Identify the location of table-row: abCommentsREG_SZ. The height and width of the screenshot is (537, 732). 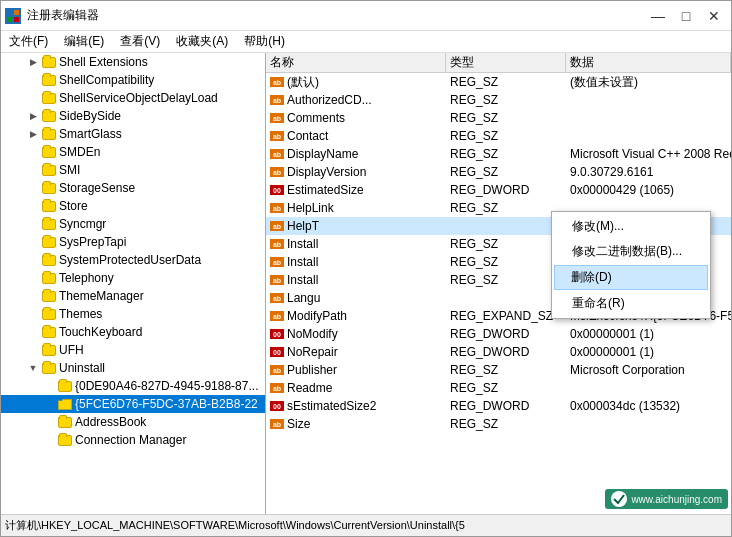
(498, 118).